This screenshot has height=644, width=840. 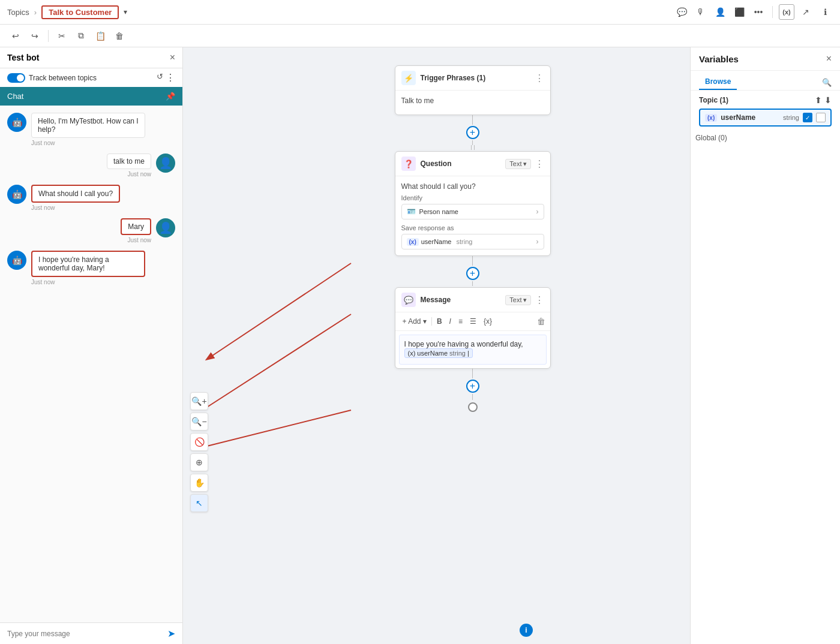 What do you see at coordinates (829, 59) in the screenshot?
I see `variables-close-button: ×` at bounding box center [829, 59].